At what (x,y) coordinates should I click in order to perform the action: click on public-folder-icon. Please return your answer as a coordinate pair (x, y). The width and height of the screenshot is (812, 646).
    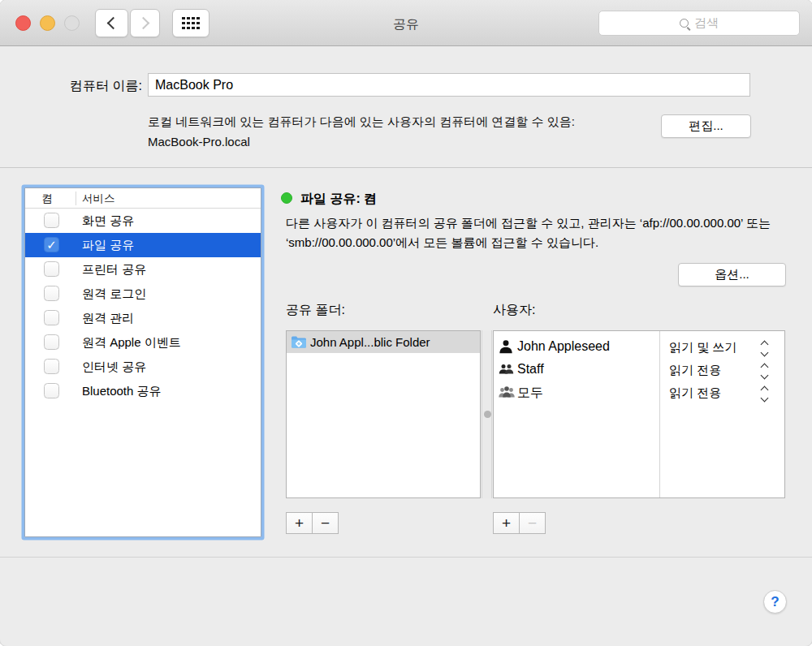
    Looking at the image, I should click on (299, 342).